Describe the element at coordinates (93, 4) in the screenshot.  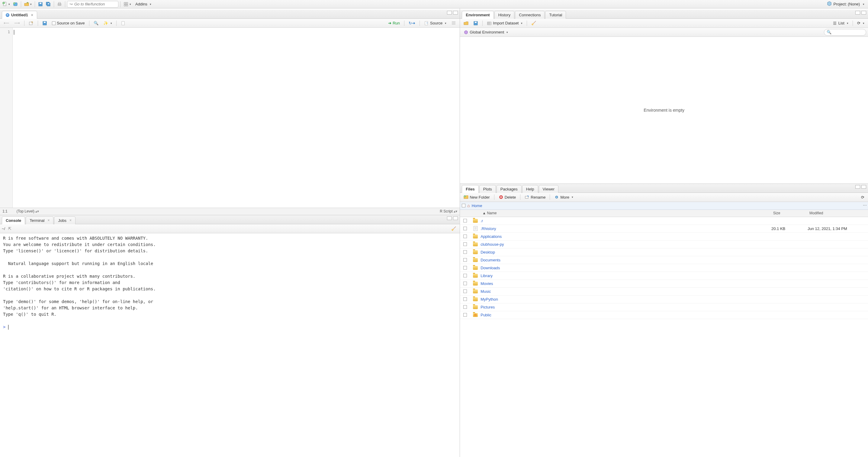
I see `goto-file-function-input: ↪ Go to file/function` at that location.